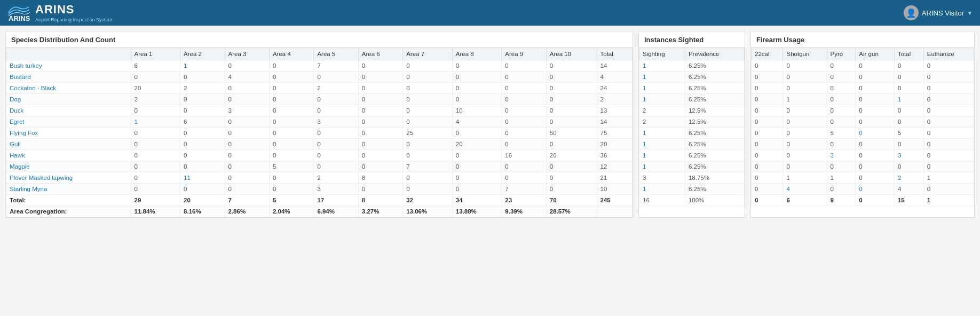 The image size is (980, 316). What do you see at coordinates (69, 144) in the screenshot?
I see `species-name-cell: Gull` at bounding box center [69, 144].